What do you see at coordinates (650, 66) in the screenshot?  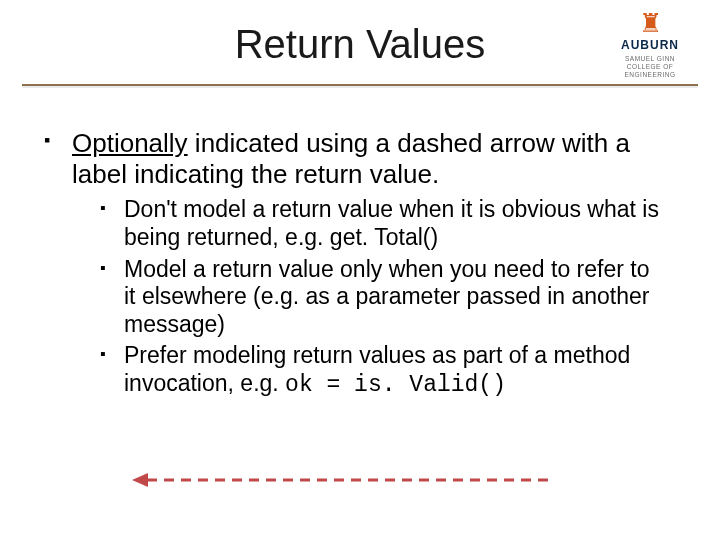 I see `department-name: SAMUEL GINN COLLEGE OF ENGINEERING` at bounding box center [650, 66].